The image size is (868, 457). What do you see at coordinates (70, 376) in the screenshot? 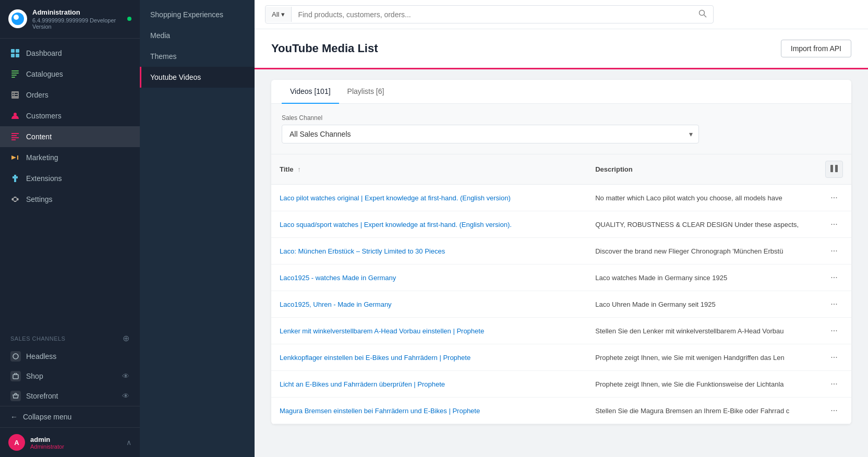
I see `sidebar-item-shop: Shop 👁` at bounding box center [70, 376].